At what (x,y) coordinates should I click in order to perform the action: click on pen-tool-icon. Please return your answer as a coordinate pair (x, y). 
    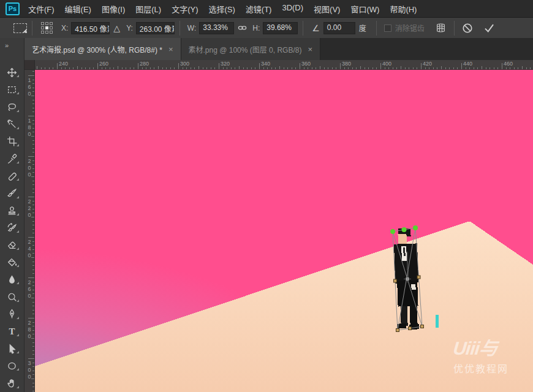
    Looking at the image, I should click on (12, 314).